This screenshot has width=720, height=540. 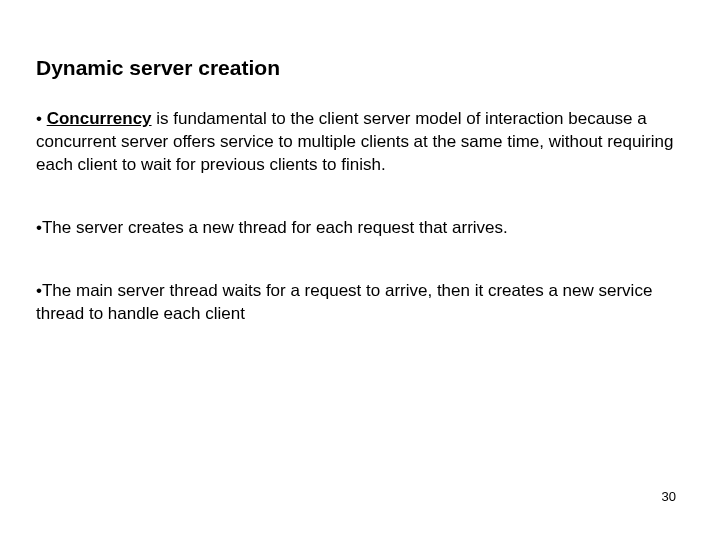 What do you see at coordinates (358, 68) in the screenshot?
I see `slide-title: Dynamic server creation` at bounding box center [358, 68].